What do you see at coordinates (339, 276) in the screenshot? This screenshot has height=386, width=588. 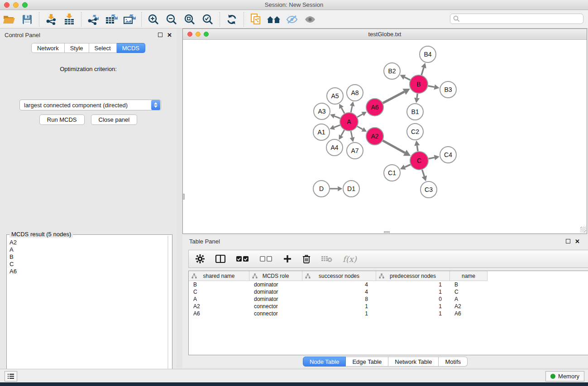 I see `column-header-successor-nodes: successor nodes` at bounding box center [339, 276].